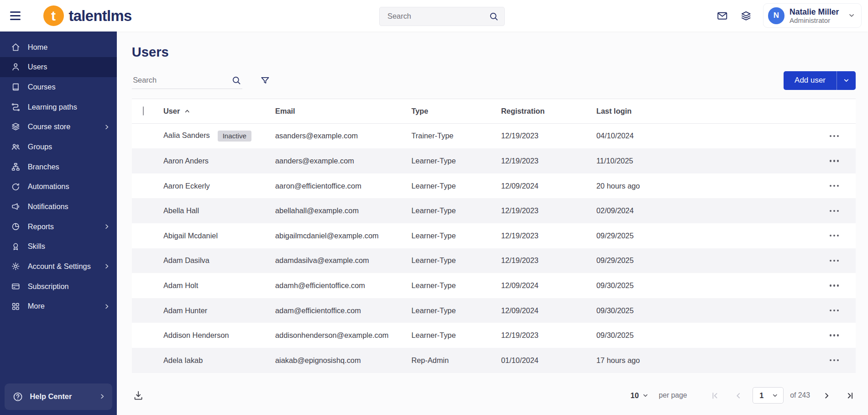 This screenshot has width=868, height=415. What do you see at coordinates (266, 80) in the screenshot?
I see `filter-icon` at bounding box center [266, 80].